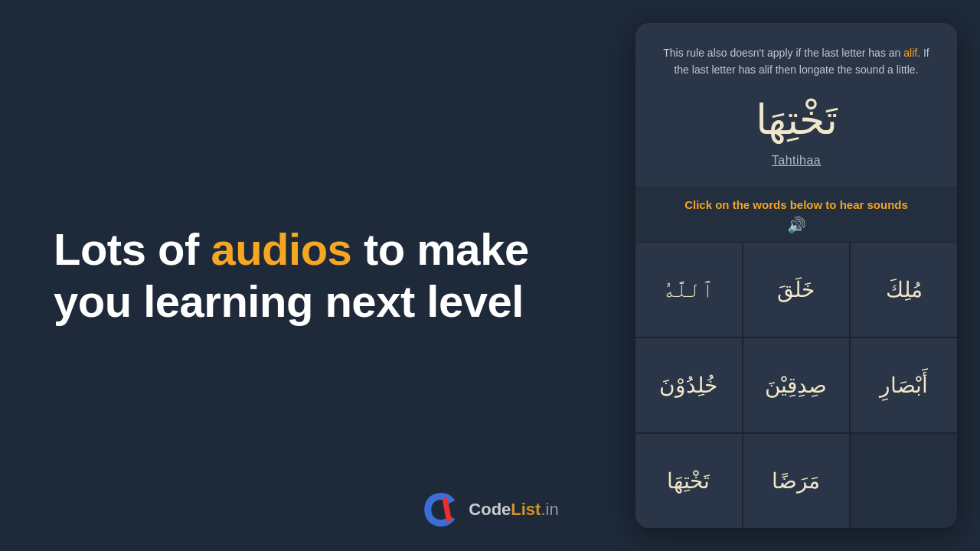 Image resolution: width=980 pixels, height=551 pixels. What do you see at coordinates (796, 481) in the screenshot?
I see `word-cell-maradan: مَرَضًا` at bounding box center [796, 481].